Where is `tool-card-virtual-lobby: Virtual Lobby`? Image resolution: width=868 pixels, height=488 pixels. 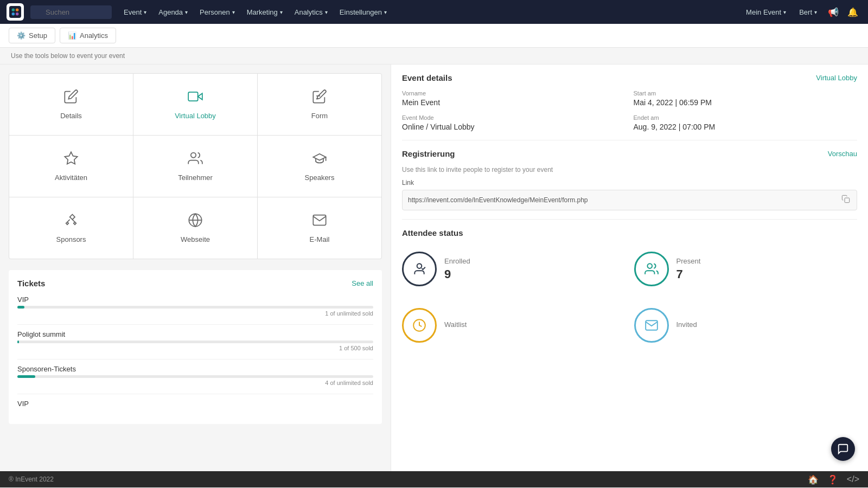 tool-card-virtual-lobby: Virtual Lobby is located at coordinates (195, 104).